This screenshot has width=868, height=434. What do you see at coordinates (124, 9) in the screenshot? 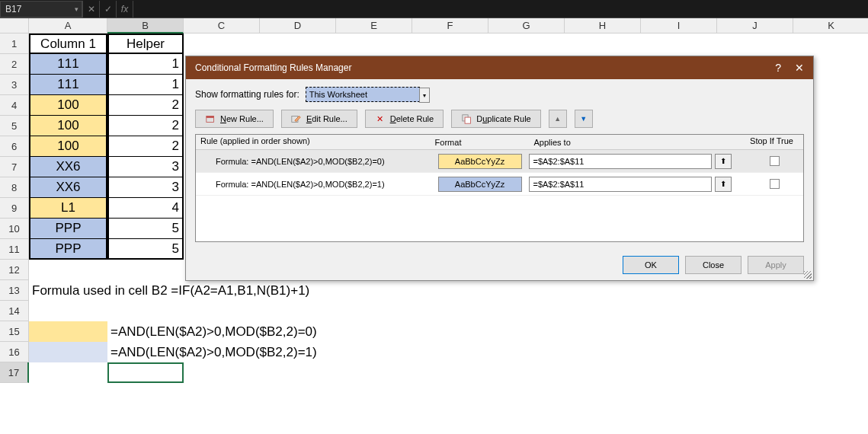
I see `insert-function-button: fx` at bounding box center [124, 9].